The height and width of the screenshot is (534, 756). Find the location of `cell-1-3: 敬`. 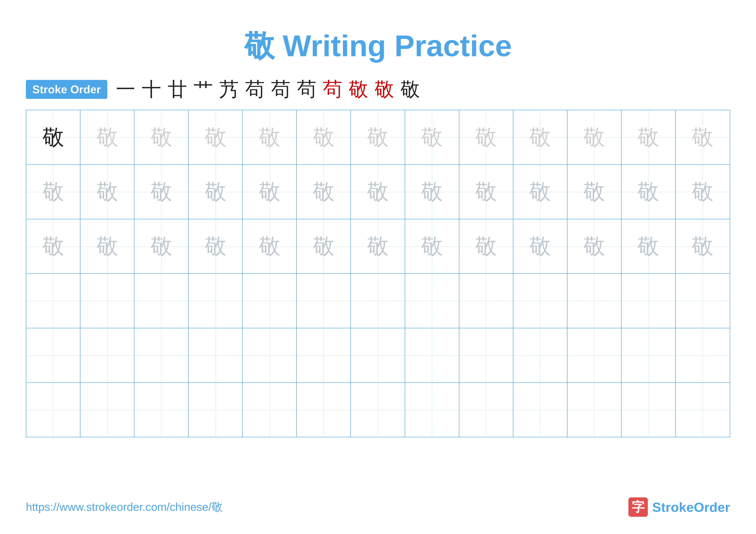

cell-1-3: 敬 is located at coordinates (161, 138).